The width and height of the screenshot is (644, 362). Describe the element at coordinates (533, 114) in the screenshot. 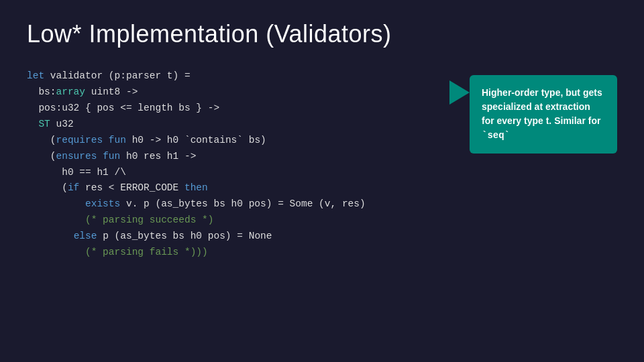

I see `tooltip-area: Higher-order type, but gets specialized …` at that location.